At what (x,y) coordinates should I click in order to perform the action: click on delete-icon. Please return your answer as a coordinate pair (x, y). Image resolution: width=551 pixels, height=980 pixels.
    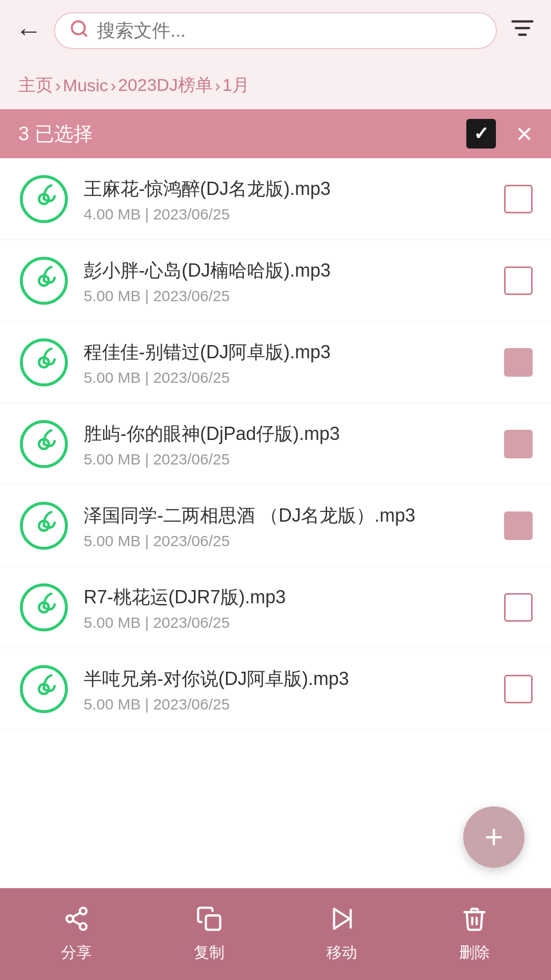
    Looking at the image, I should click on (474, 922).